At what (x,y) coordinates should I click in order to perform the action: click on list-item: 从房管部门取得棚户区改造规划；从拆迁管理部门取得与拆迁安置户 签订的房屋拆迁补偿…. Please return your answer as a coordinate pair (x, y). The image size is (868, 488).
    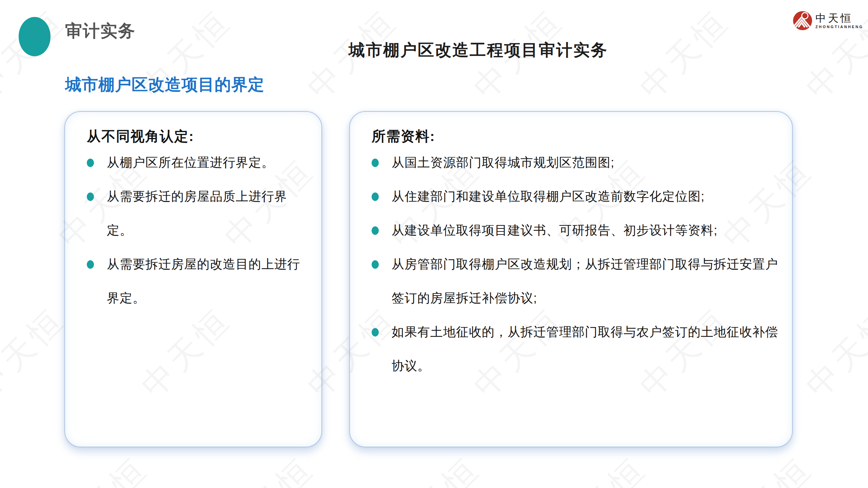
    Looking at the image, I should click on (575, 281).